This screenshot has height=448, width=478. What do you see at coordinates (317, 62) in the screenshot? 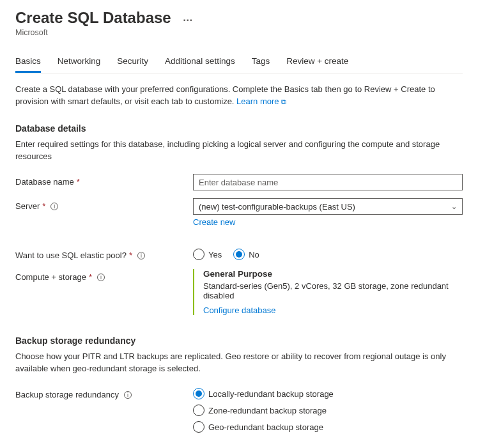
I see `tab-review-create: Review + create` at bounding box center [317, 62].